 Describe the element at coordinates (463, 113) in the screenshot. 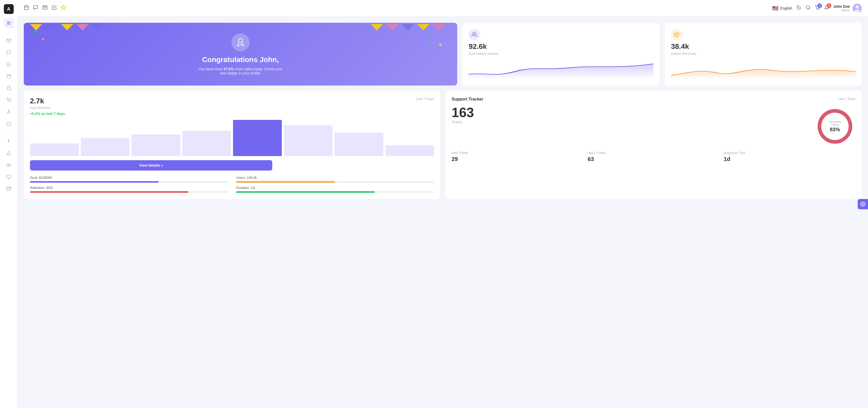

I see `support-tickets-value: 163` at that location.